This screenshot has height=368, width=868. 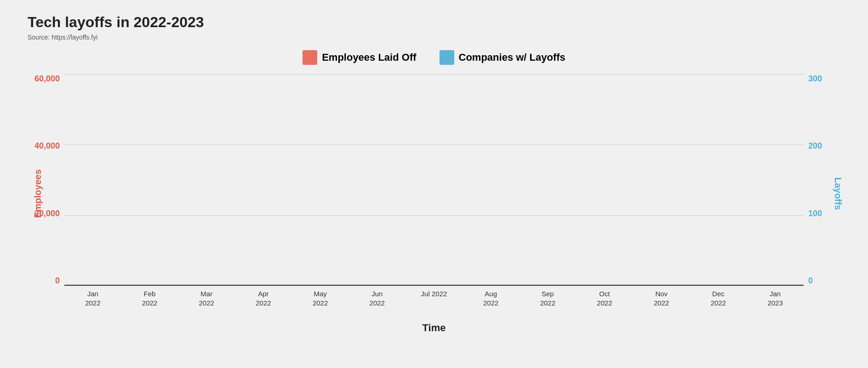 I want to click on y-axis-right-label: 200, so click(x=815, y=146).